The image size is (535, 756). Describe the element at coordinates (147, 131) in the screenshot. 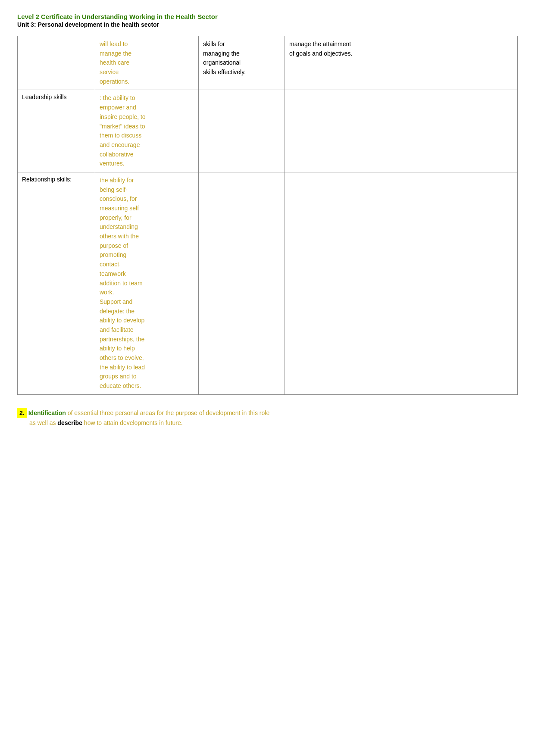

I see `cell-col2-2: : the ability to empower and inspire peo…` at that location.